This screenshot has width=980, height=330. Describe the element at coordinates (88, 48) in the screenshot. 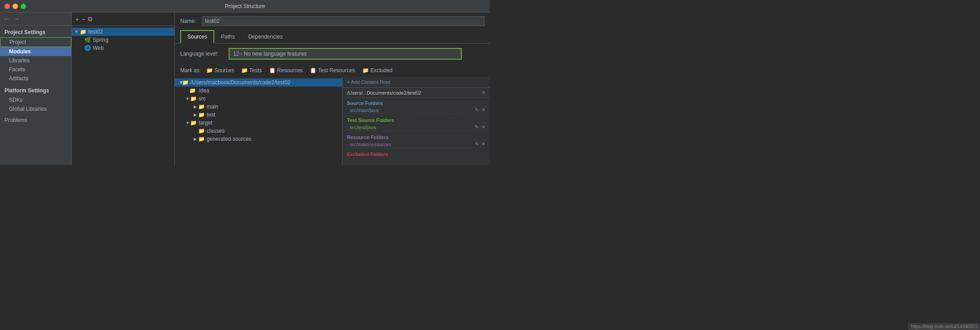

I see `web-icon: 🌐` at that location.